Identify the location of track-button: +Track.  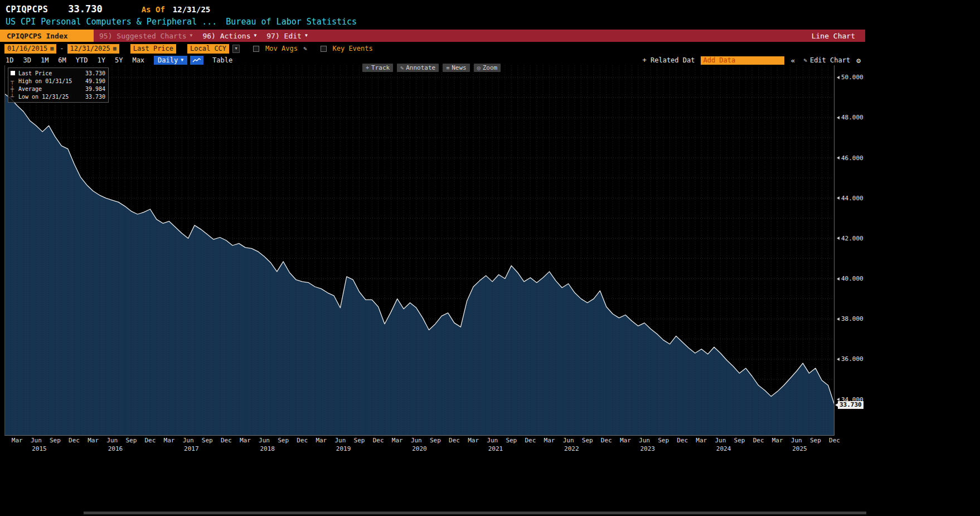
(378, 68).